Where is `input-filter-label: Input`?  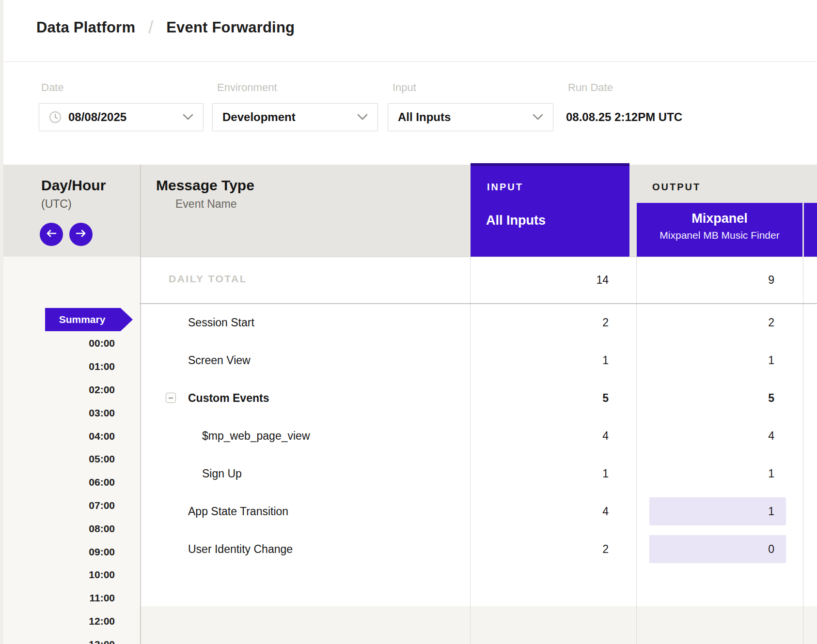
input-filter-label: Input is located at coordinates (404, 88).